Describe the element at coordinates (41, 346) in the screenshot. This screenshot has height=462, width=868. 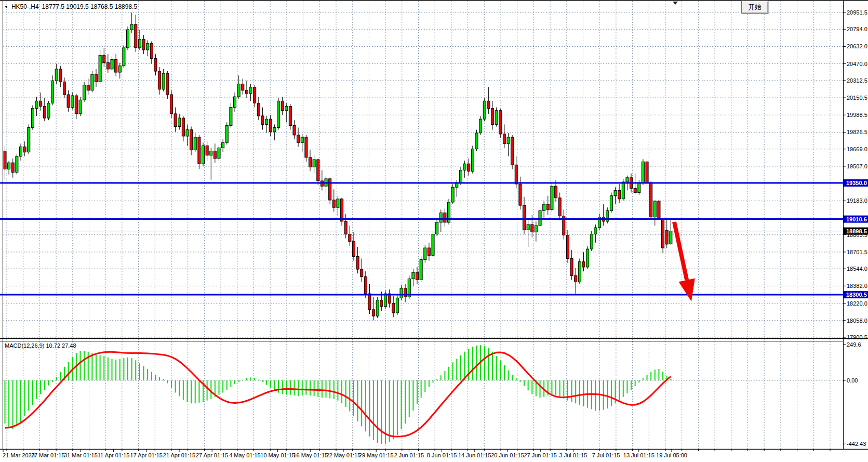
I see `macd-indicator-label: MACD(12,26,9) 10.72 27.48` at that location.